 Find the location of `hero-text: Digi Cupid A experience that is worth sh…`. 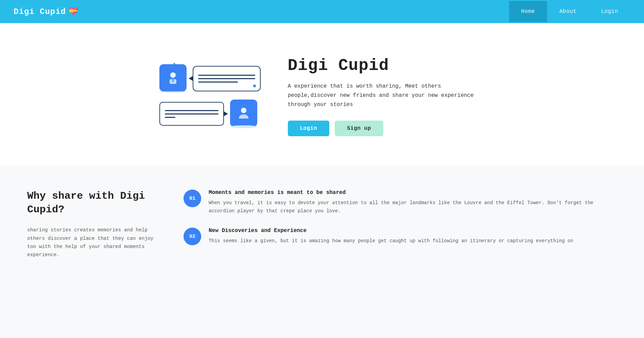

hero-text: Digi Cupid A experience that is worth sh… is located at coordinates (386, 96).